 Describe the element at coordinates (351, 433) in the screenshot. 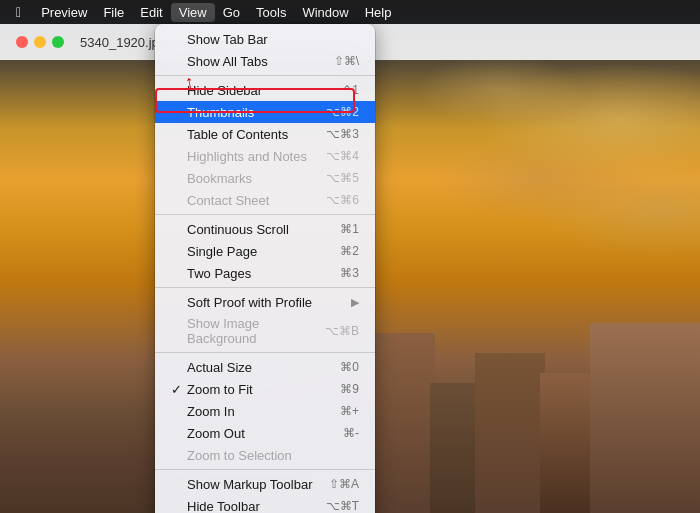

I see `shortcut-zoom-out: ⌘-` at that location.